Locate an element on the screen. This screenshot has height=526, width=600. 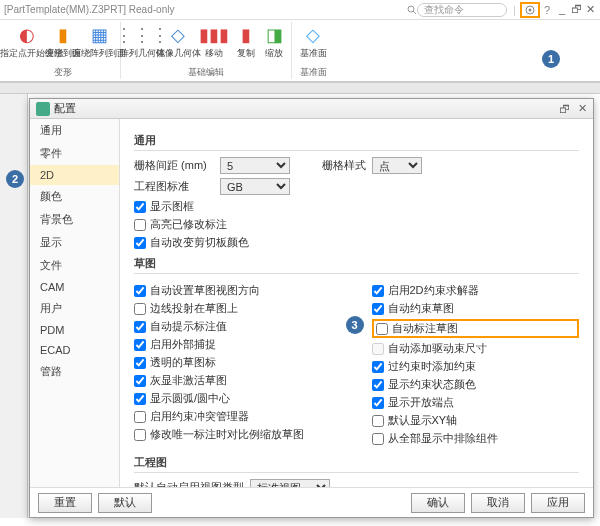
move-button: ▮▮▮移动 is located at coordinates (214, 40).